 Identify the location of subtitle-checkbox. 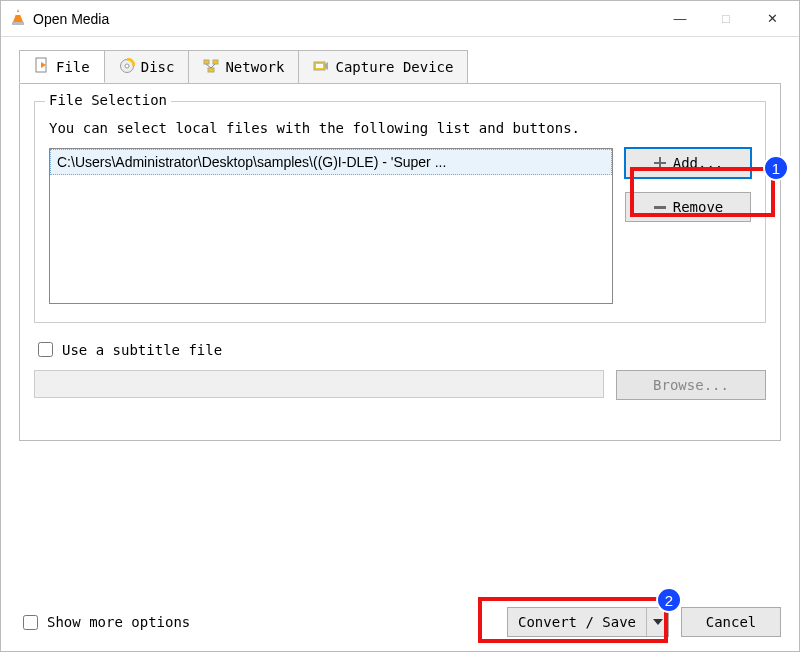
(46, 350).